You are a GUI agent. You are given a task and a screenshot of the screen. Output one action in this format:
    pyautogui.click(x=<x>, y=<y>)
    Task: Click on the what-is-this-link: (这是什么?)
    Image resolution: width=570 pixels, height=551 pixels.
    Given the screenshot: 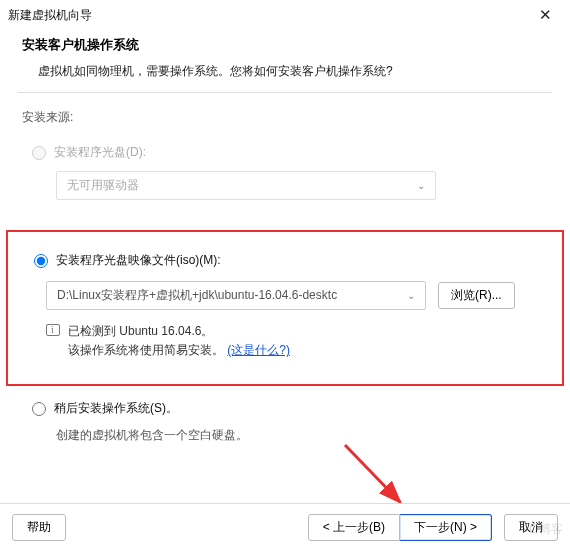 What is the action you would take?
    pyautogui.click(x=258, y=350)
    